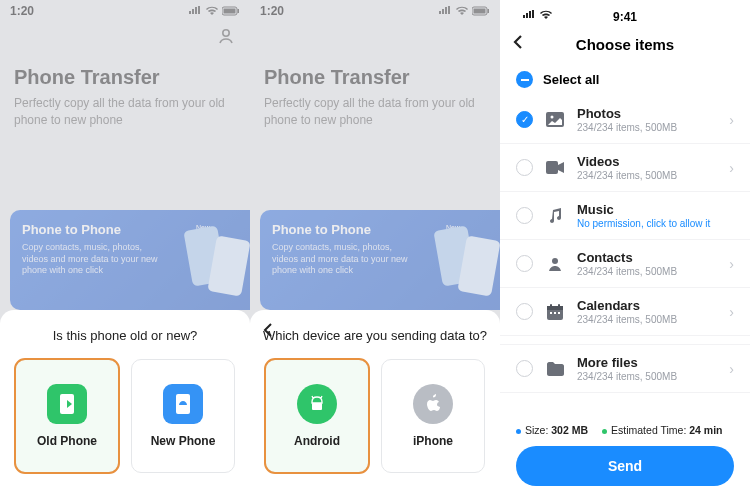 The height and width of the screenshot is (500, 750). I want to click on item-name: Calendars, so click(647, 306).